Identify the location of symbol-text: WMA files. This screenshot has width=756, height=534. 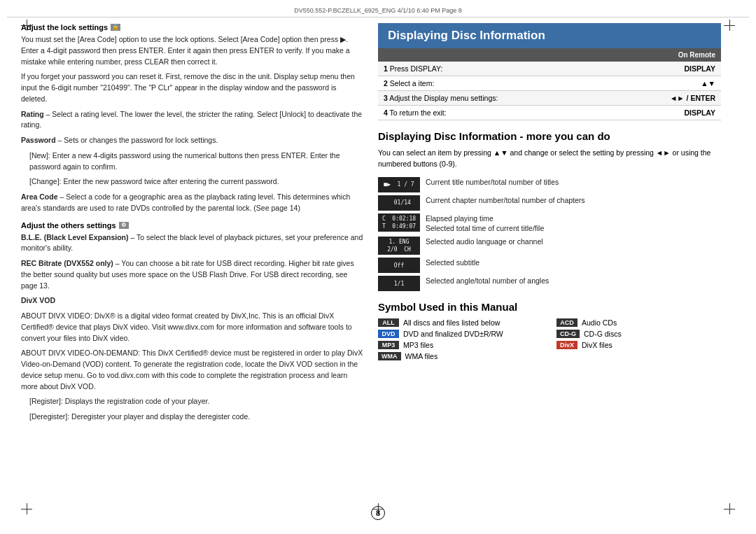
(421, 356).